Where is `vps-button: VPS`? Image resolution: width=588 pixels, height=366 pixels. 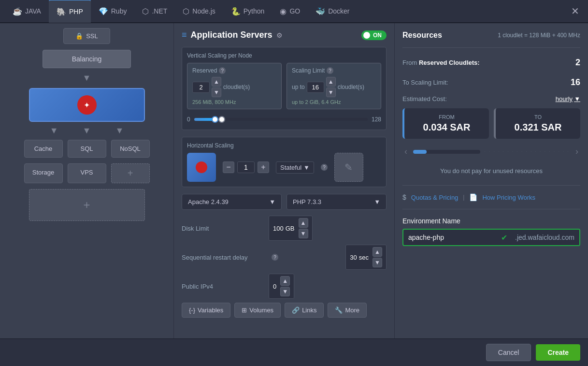
vps-button: VPS is located at coordinates (87, 173).